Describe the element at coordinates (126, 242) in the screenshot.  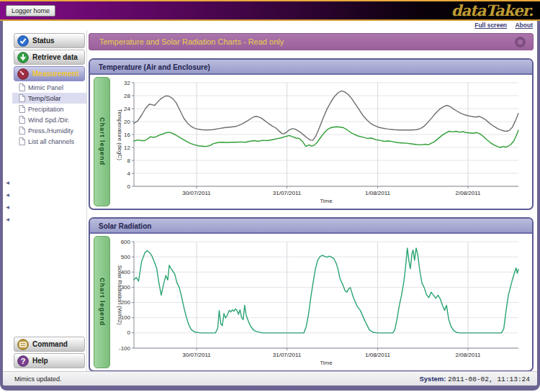
I see `svg-text: 600` at that location.